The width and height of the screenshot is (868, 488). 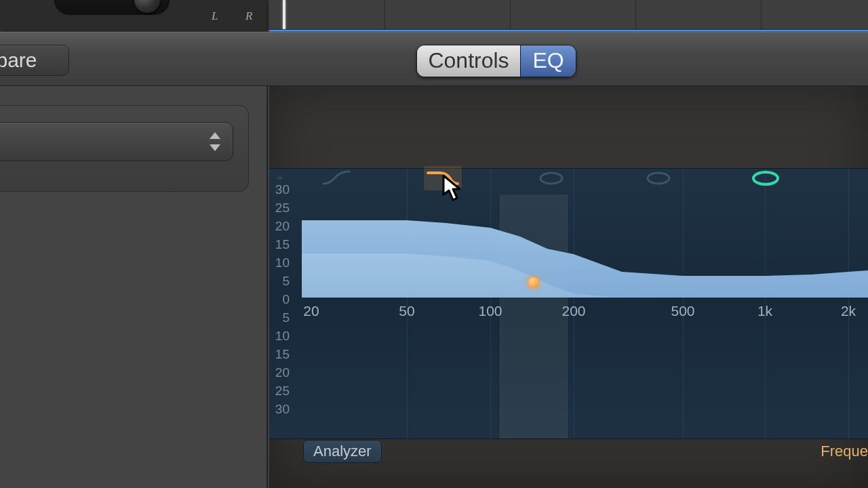 What do you see at coordinates (568, 452) in the screenshot?
I see `graph-footer: Analyzer Freque` at bounding box center [568, 452].